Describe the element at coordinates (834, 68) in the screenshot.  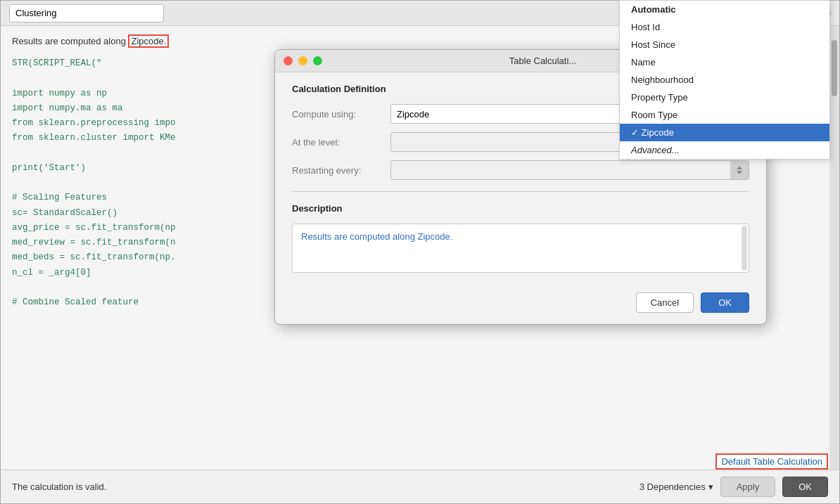
I see `scrollbar-thumb` at that location.